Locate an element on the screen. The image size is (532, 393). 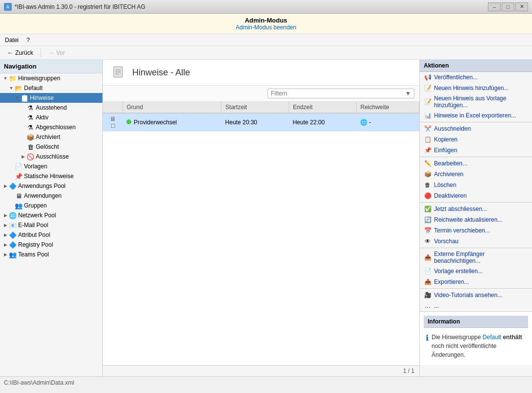
close-button: ✕ is located at coordinates (522, 7).